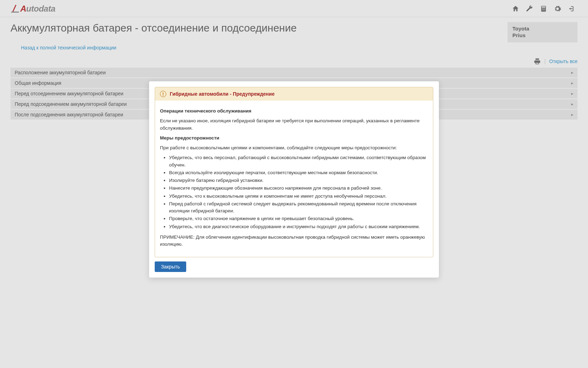 The width and height of the screenshot is (588, 368). I want to click on ops-text: Если не указано иное, изоляция гибридной…, so click(294, 125).